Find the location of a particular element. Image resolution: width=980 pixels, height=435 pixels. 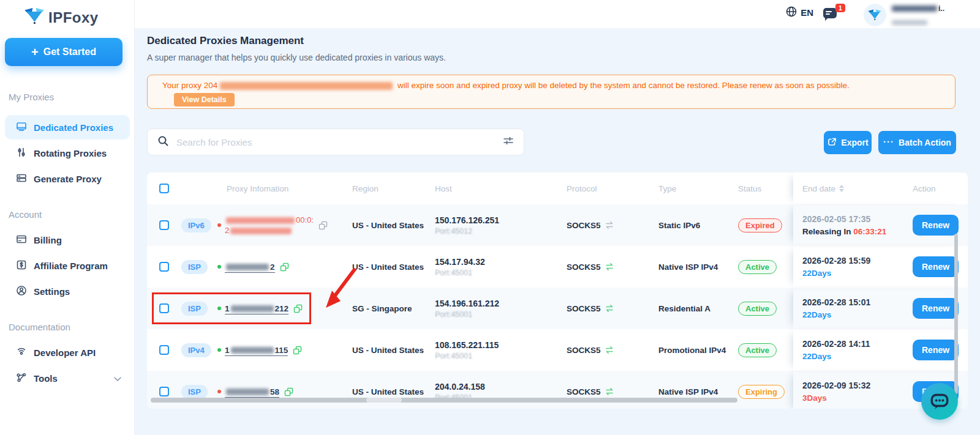

language-label: EN is located at coordinates (807, 12).